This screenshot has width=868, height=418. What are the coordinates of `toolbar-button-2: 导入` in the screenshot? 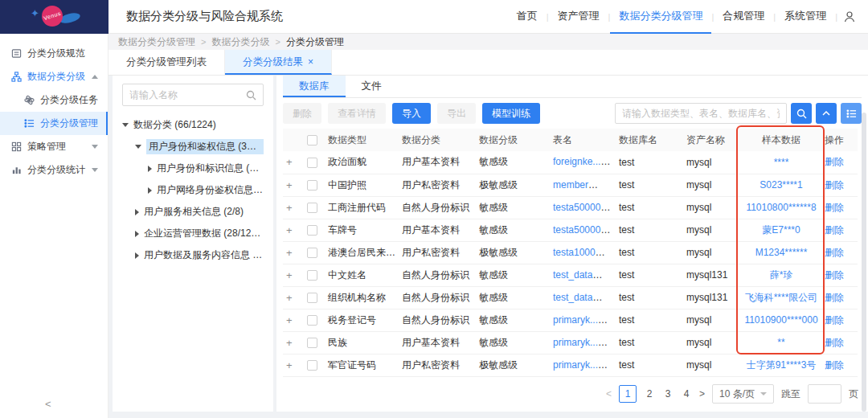 It's located at (411, 113).